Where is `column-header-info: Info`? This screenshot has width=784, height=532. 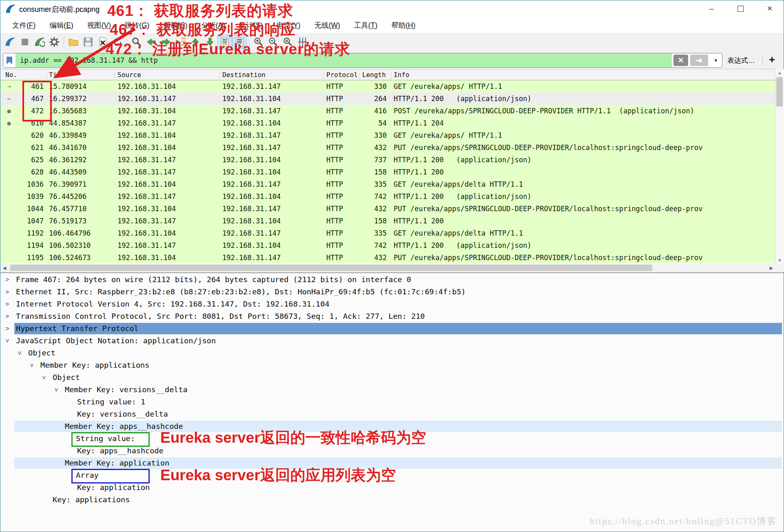
column-header-info: Info is located at coordinates (401, 75).